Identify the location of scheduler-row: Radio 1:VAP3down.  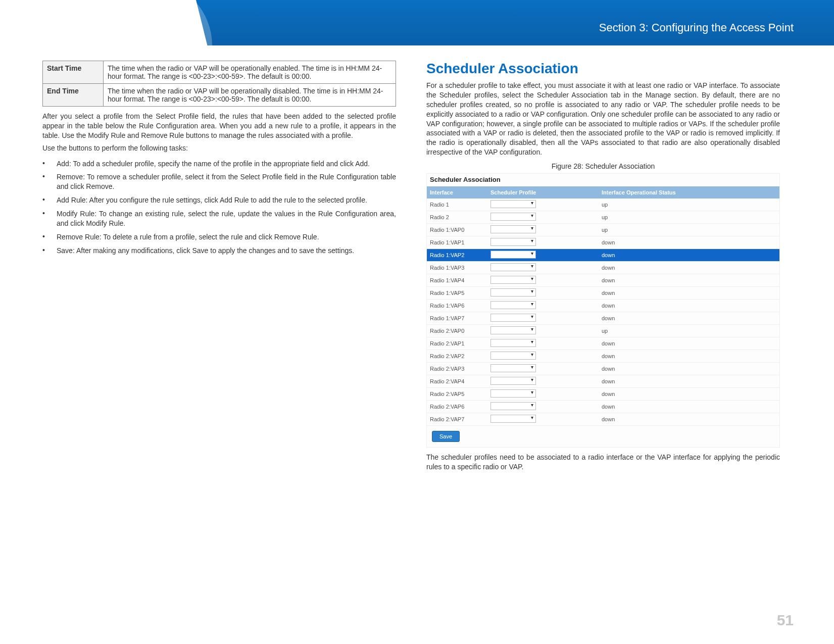
(603, 268).